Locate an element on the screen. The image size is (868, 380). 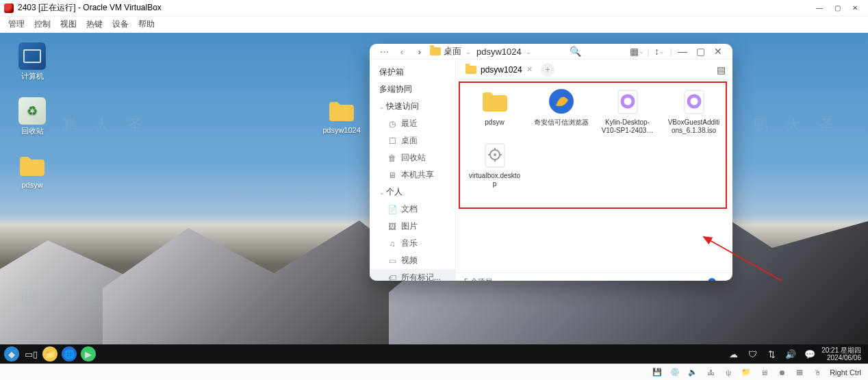
zoom-slider is located at coordinates (704, 281).